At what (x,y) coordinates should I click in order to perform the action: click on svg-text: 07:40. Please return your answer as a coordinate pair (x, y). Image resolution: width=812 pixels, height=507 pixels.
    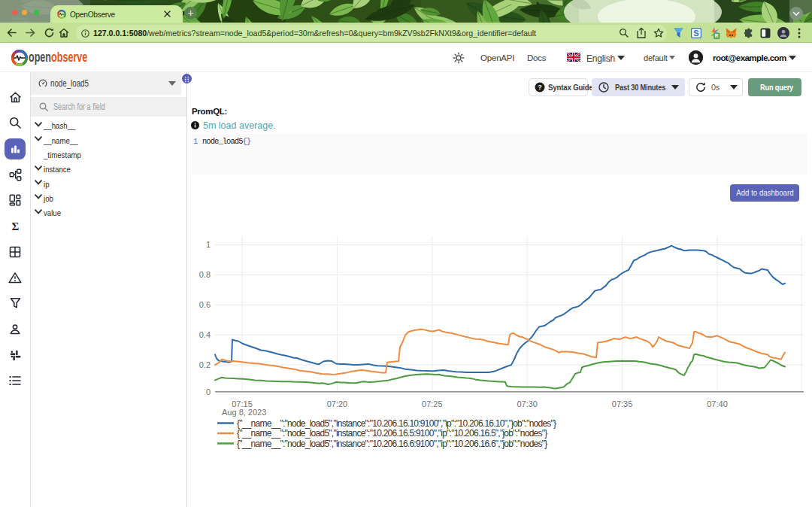
    Looking at the image, I should click on (717, 404).